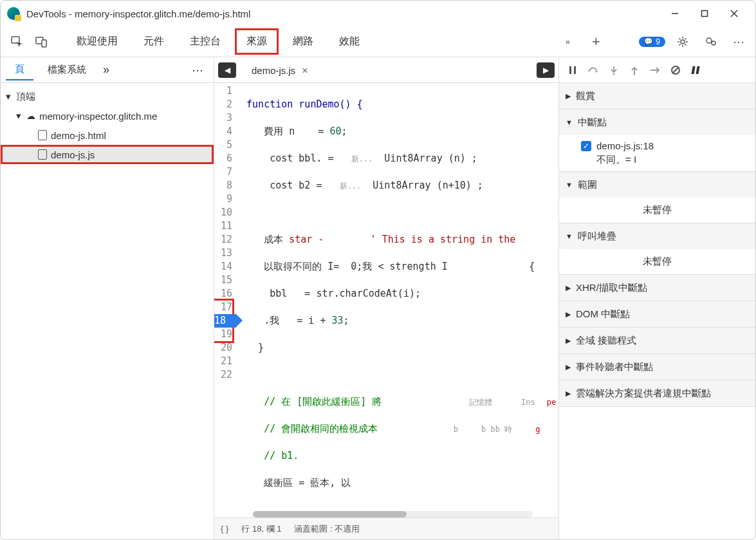 Image resolution: width=756 pixels, height=540 pixels. Describe the element at coordinates (97, 41) in the screenshot. I see `tab-welcome: 歡迎使用` at that location.